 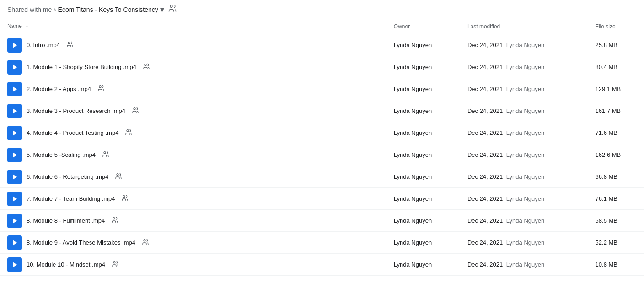 What do you see at coordinates (193, 265) in the screenshot?
I see `file-name-cell: 10. Module 10 - Mindset .mp4` at bounding box center [193, 265].